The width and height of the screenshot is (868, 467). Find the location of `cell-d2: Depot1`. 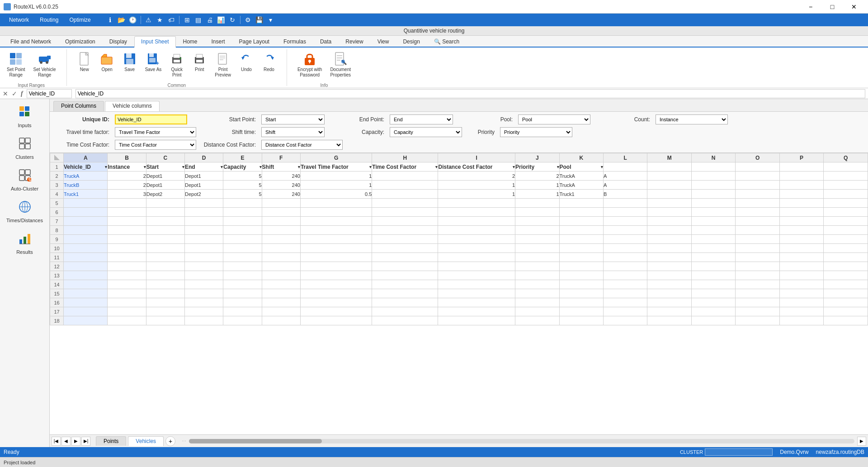

cell-d2: Depot1 is located at coordinates (204, 176).